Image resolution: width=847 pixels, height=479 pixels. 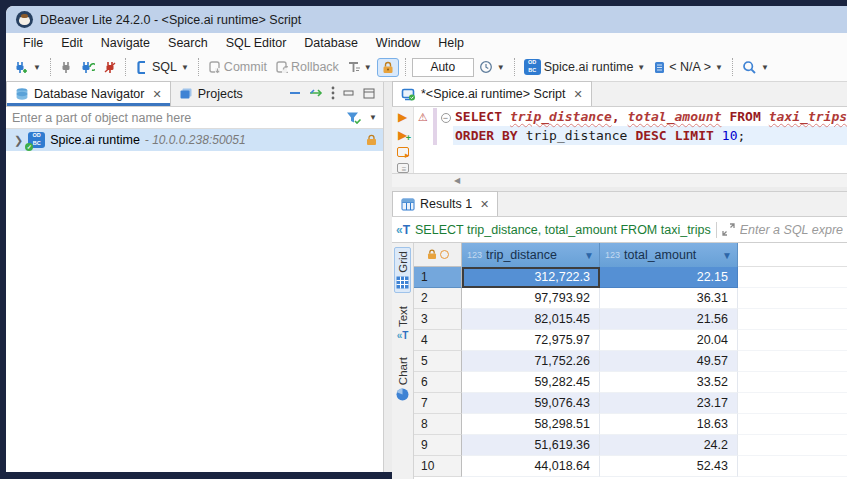 I want to click on reconnect-button, so click(x=88, y=67).